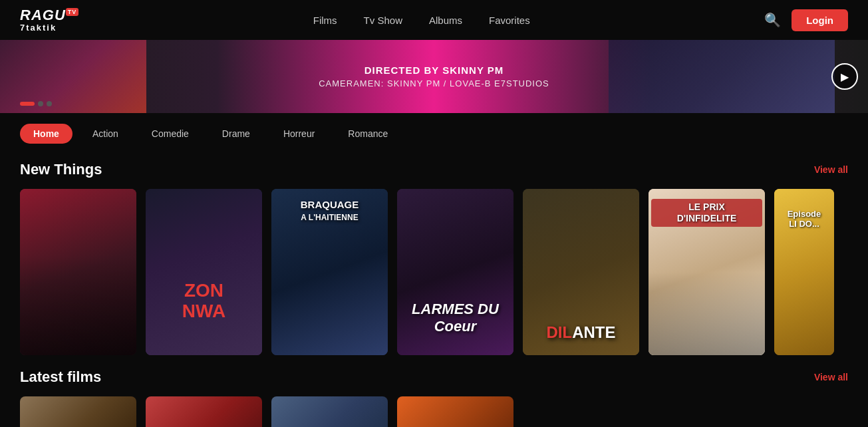 This screenshot has width=868, height=427. Describe the element at coordinates (845, 76) in the screenshot. I see `hero-play-button: ▶` at that location.